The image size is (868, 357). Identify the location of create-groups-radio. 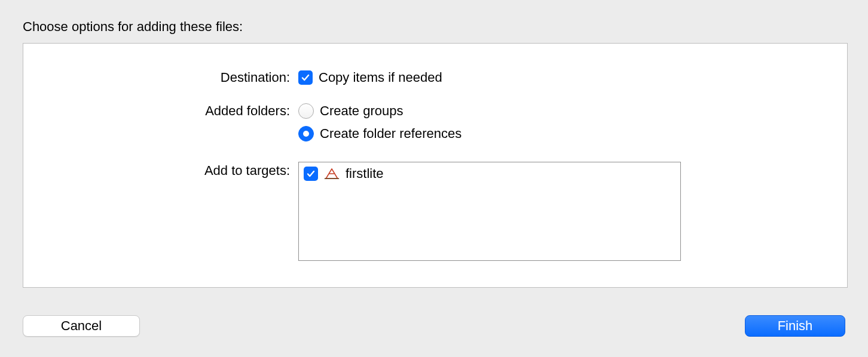
(306, 111).